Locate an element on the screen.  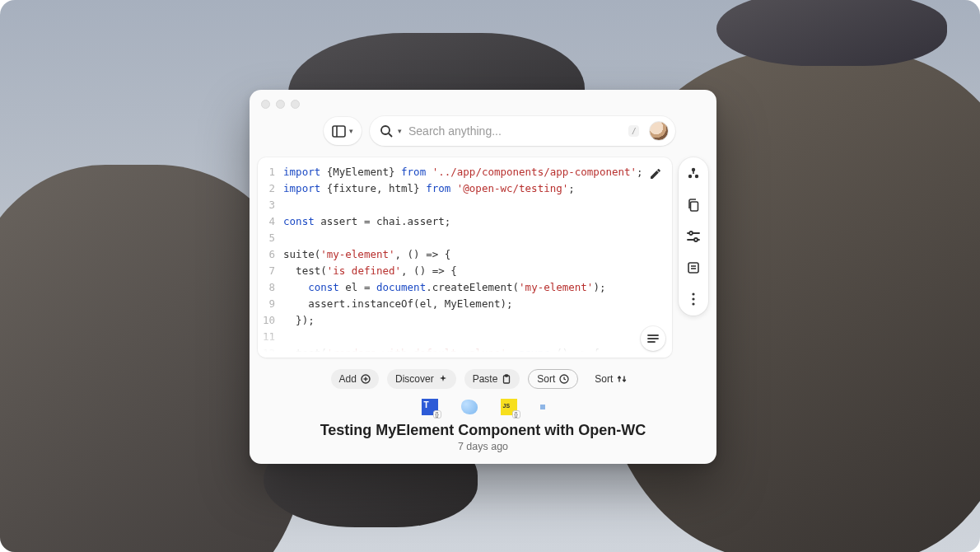
top-toolbar: ▾ ▾ / is located at coordinates (483, 131).